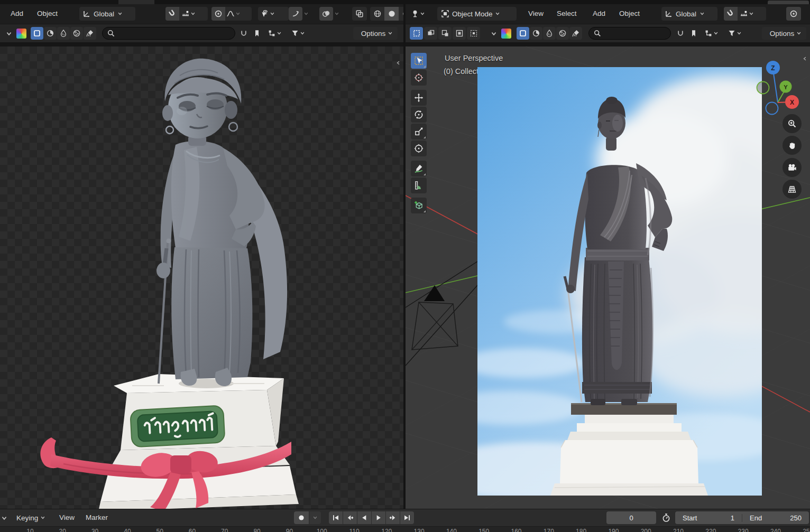 Image resolution: width=810 pixels, height=532 pixels. Describe the element at coordinates (391, 14) in the screenshot. I see `shading-solid-button` at that location.